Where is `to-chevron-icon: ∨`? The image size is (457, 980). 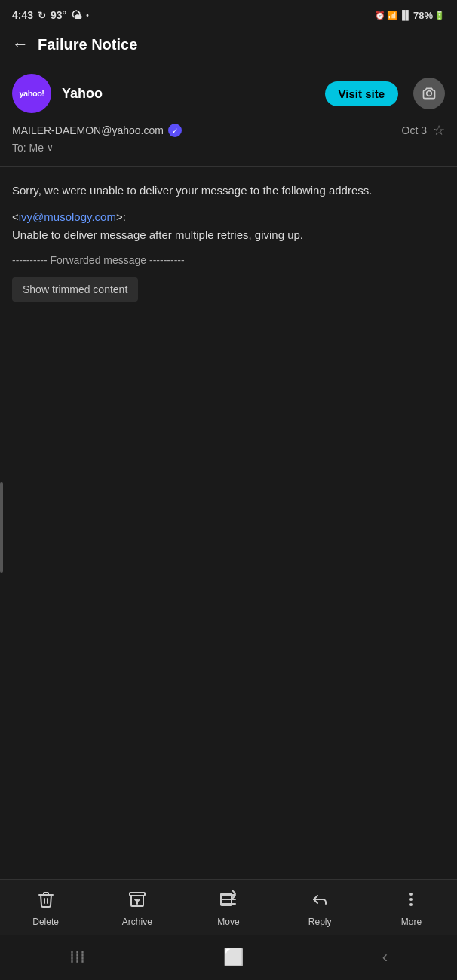 to-chevron-icon: ∨ is located at coordinates (50, 148).